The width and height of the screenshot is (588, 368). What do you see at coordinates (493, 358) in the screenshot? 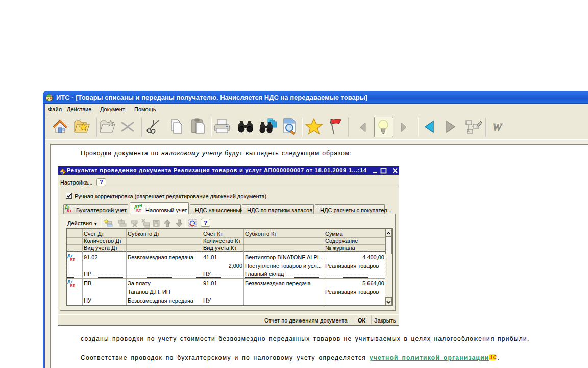
I see `svg-text: 1С` at bounding box center [493, 358].